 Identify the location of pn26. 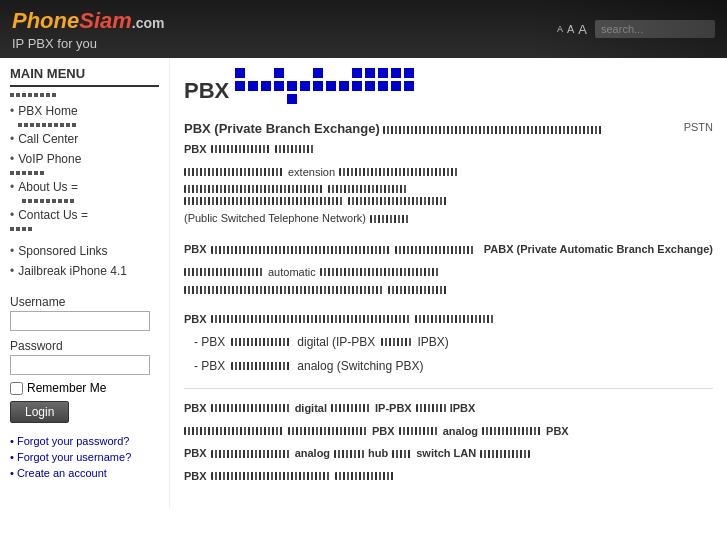
(328, 431).